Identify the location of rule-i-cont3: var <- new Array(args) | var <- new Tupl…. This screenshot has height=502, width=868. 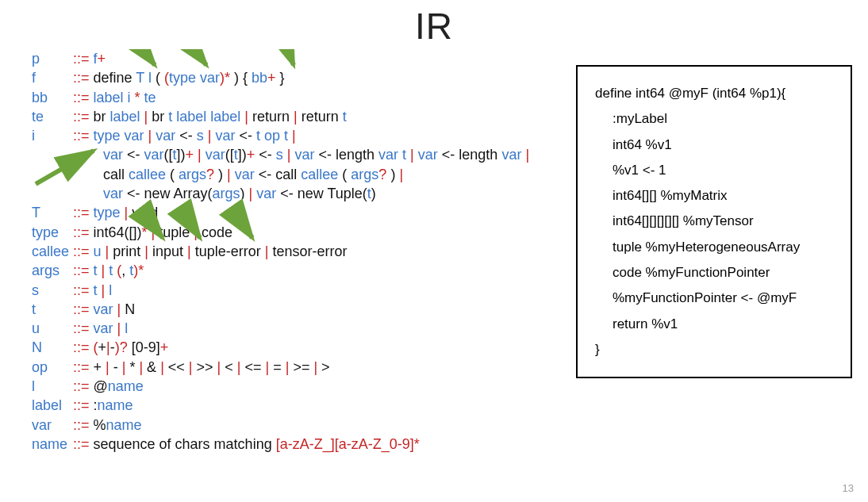
(296, 194).